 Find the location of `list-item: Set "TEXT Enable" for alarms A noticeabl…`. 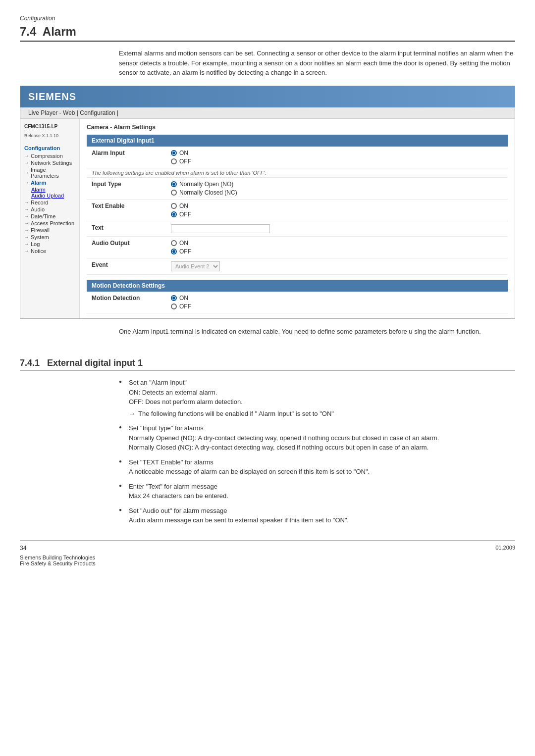

list-item: Set "TEXT Enable" for alarms A noticeabl… is located at coordinates (317, 467).